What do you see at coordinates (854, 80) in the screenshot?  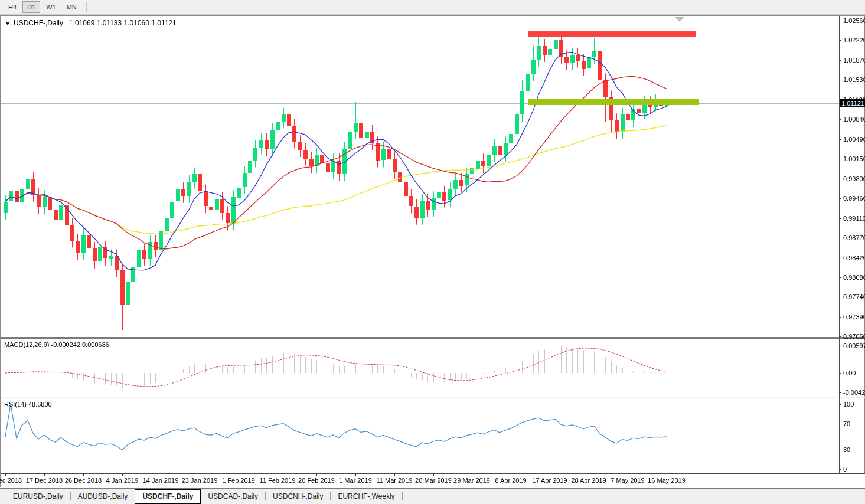 I see `price-axis-label: 1.01530` at bounding box center [854, 80].